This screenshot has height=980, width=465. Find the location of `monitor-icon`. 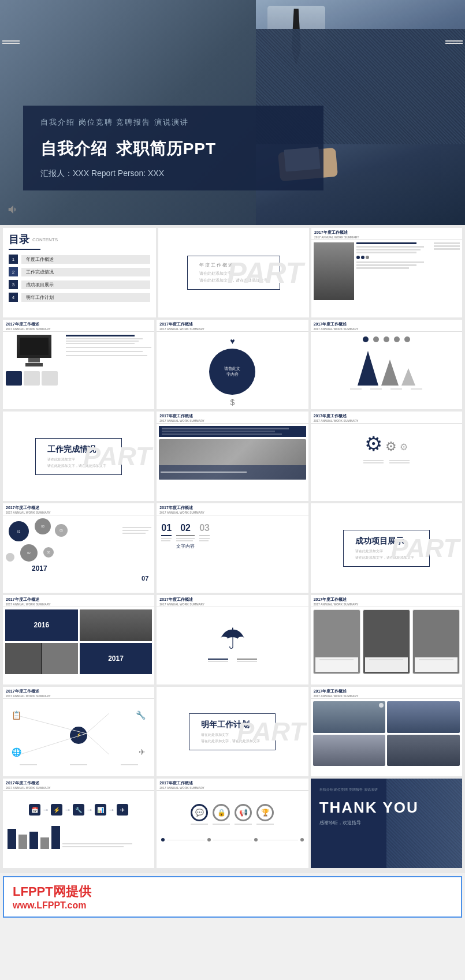

monitor-icon is located at coordinates (34, 346).